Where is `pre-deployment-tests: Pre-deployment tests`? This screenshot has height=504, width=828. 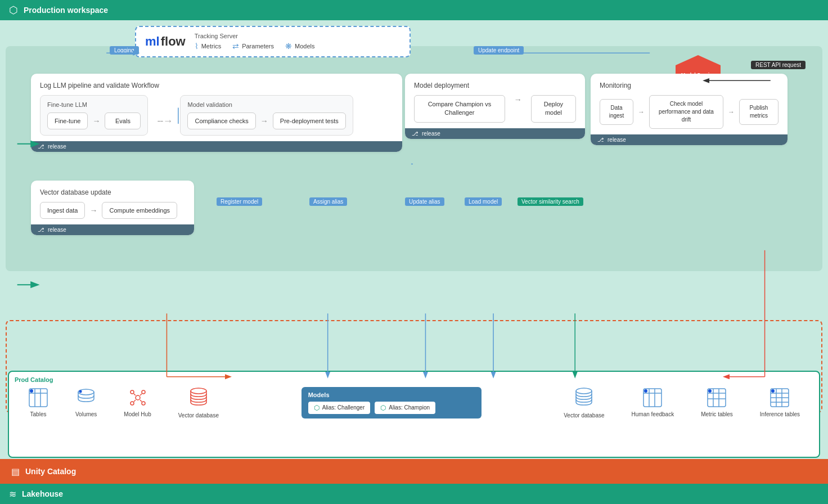
pre-deployment-tests: Pre-deployment tests is located at coordinates (309, 121).